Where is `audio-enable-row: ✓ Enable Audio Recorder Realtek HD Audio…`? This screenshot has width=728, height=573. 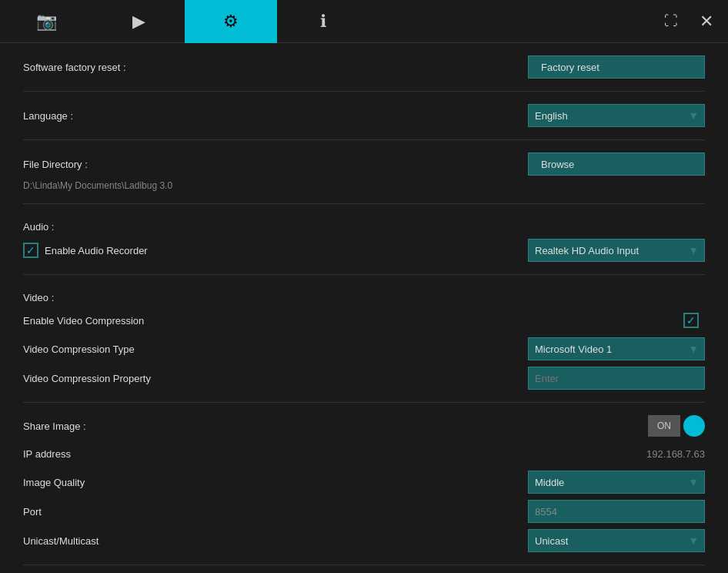
audio-enable-row: ✓ Enable Audio Recorder Realtek HD Audio… is located at coordinates (364, 250).